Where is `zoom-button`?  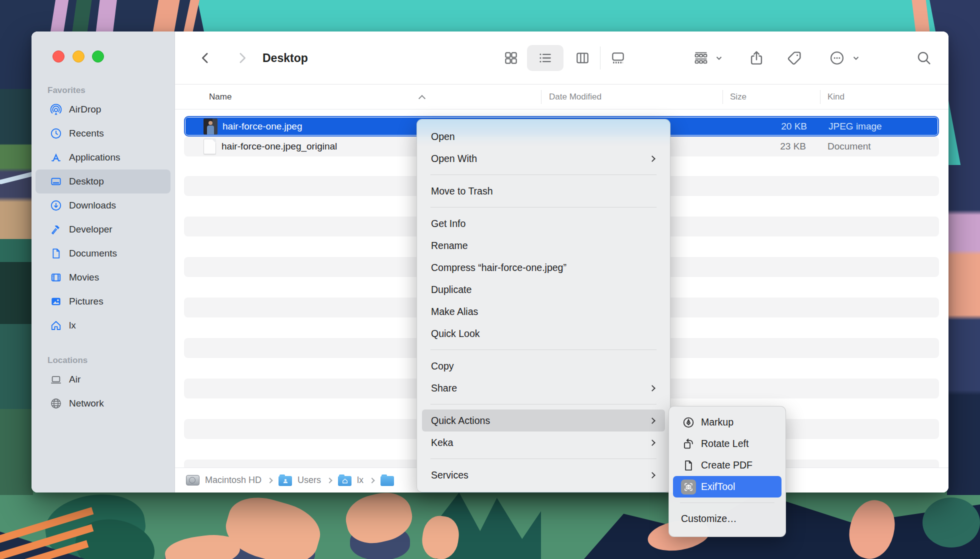
zoom-button is located at coordinates (98, 56).